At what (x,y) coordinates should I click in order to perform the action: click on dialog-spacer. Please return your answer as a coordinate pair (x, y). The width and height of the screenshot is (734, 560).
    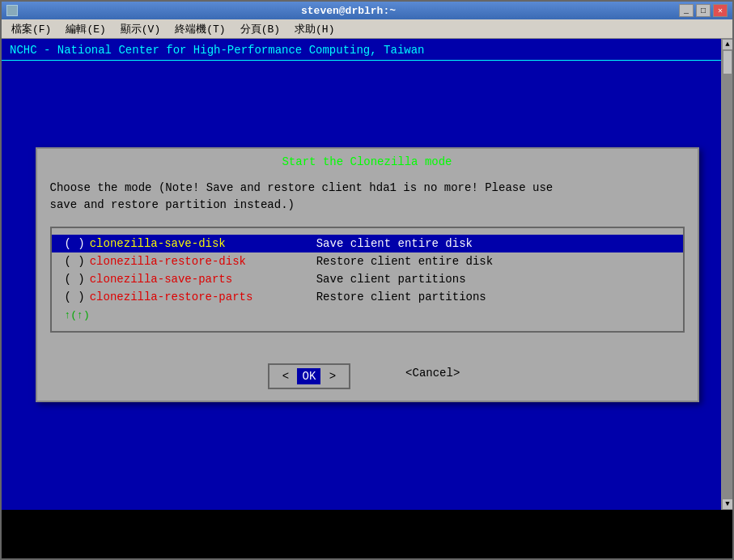
    Looking at the image, I should click on (367, 347).